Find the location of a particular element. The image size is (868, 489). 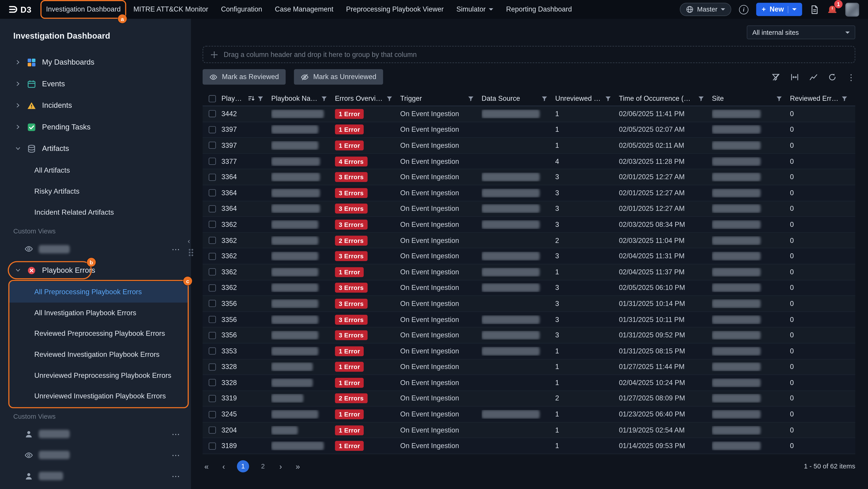

column-header-errors-overview: Errors Overview is located at coordinates (368, 98).